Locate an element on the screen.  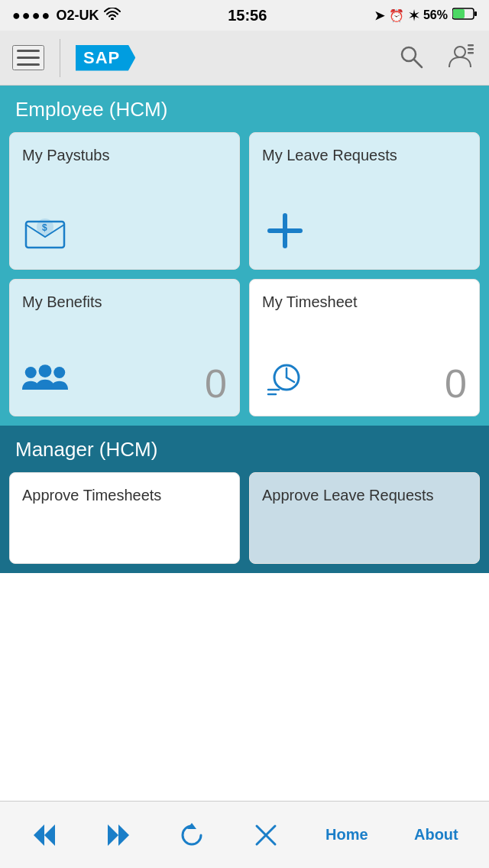
manager-tiles-grid: Approve Timesheets Approve Leave Request… is located at coordinates (244, 523).